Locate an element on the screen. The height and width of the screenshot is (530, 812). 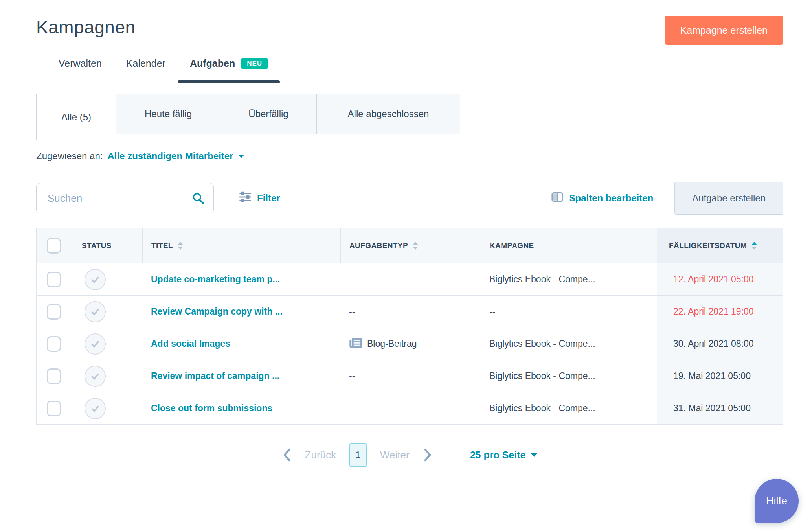
table-row: Close out form submissions -- Biglytics … is located at coordinates (410, 408).